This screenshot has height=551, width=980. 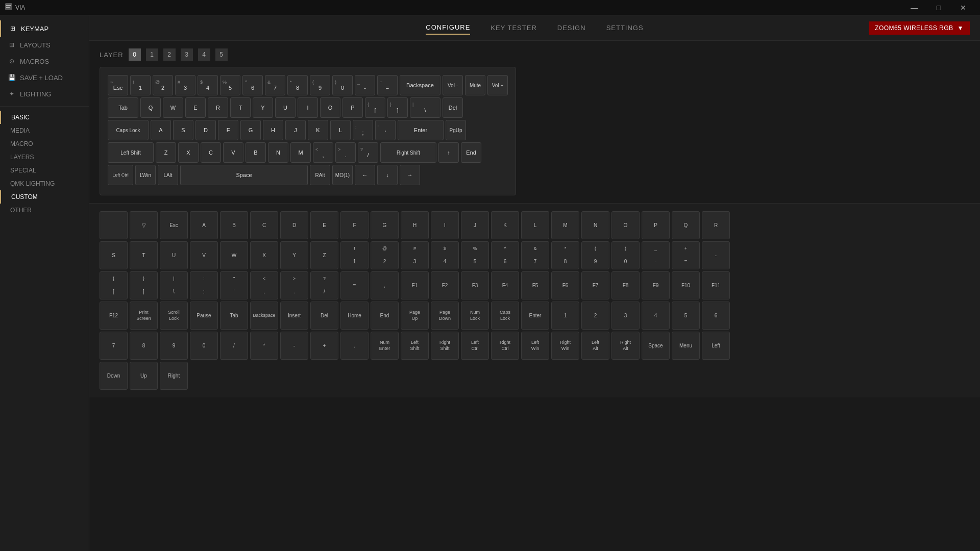 I want to click on picker-key-o: O, so click(x=626, y=226).